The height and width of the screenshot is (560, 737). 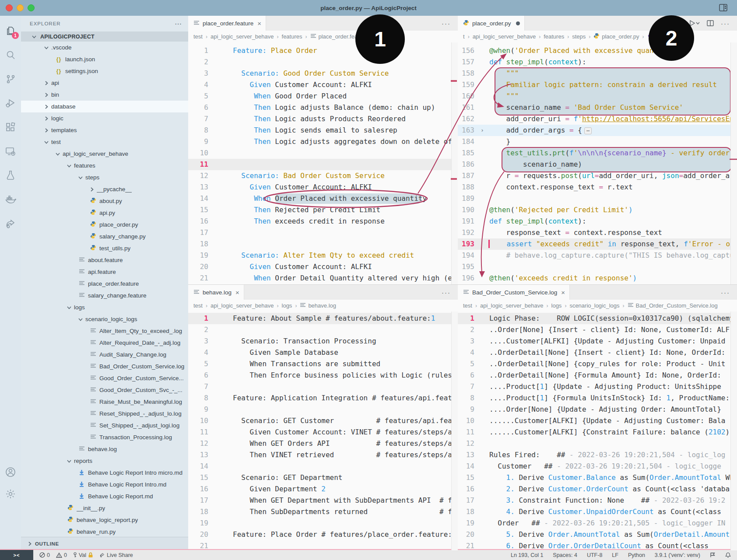 I want to click on tree-item-behave-log: behave.log, so click(x=105, y=449).